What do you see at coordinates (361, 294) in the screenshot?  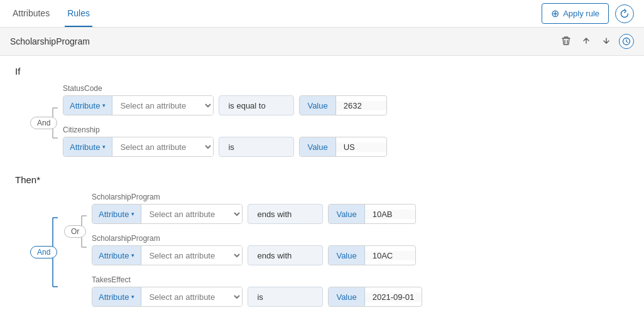 I see `then-row-1-0: TakesEffect Attribute ▾ Select an a` at bounding box center [361, 294].